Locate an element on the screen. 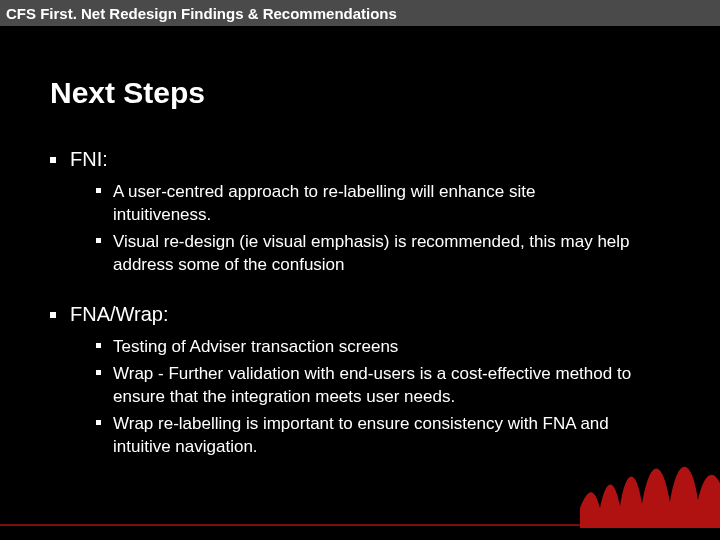 The width and height of the screenshot is (720, 540). list-item: Wrap - Further validation with end-users… is located at coordinates (383, 386).